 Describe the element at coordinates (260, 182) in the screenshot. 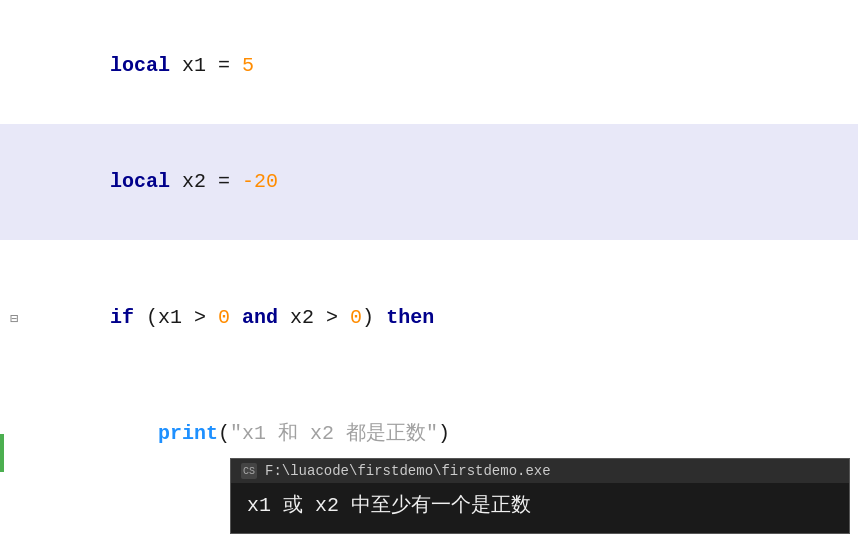

I see `number-neg20: -20` at that location.